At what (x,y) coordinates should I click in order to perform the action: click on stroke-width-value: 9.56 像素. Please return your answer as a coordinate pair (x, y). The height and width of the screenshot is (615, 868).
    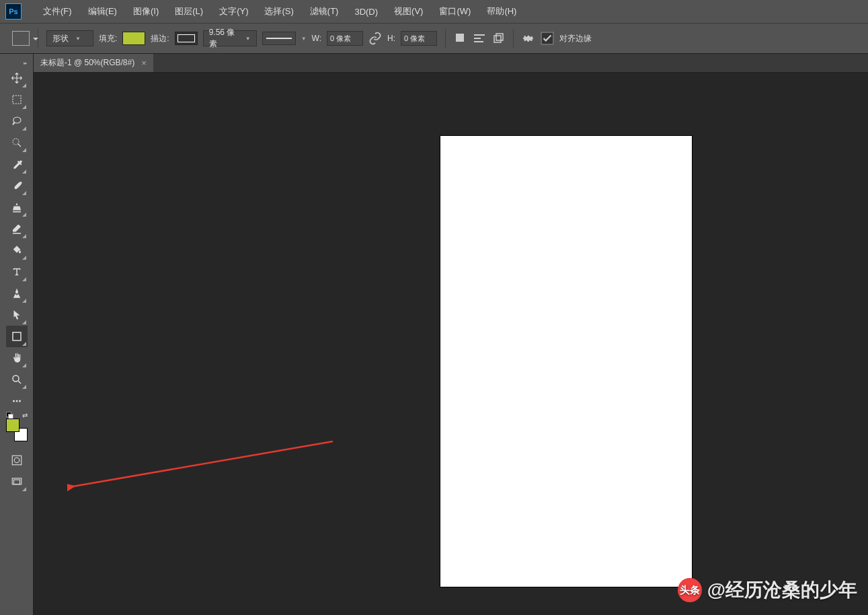
    Looking at the image, I should click on (224, 38).